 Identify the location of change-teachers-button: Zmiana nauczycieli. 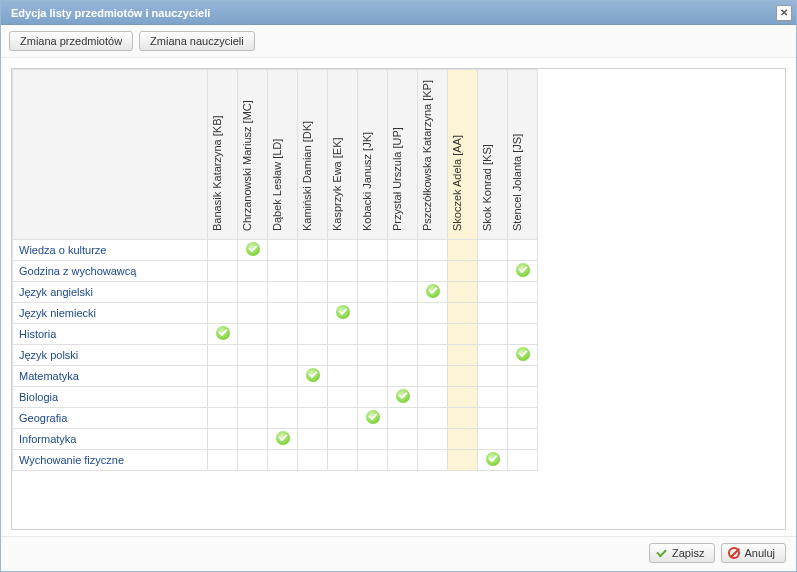
(197, 41).